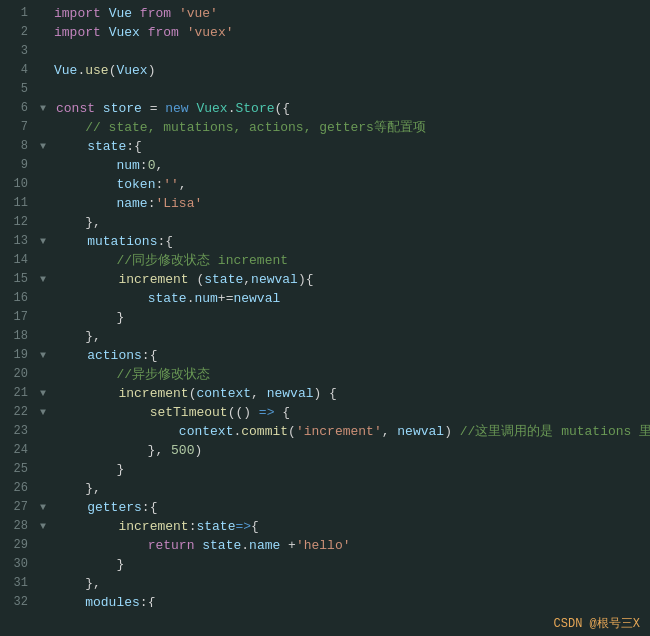  Describe the element at coordinates (18, 306) in the screenshot. I see `line-numbers: 1 2 3 4 5 6 7 8 9 10 11 12 13 14 15 16 1…` at that location.